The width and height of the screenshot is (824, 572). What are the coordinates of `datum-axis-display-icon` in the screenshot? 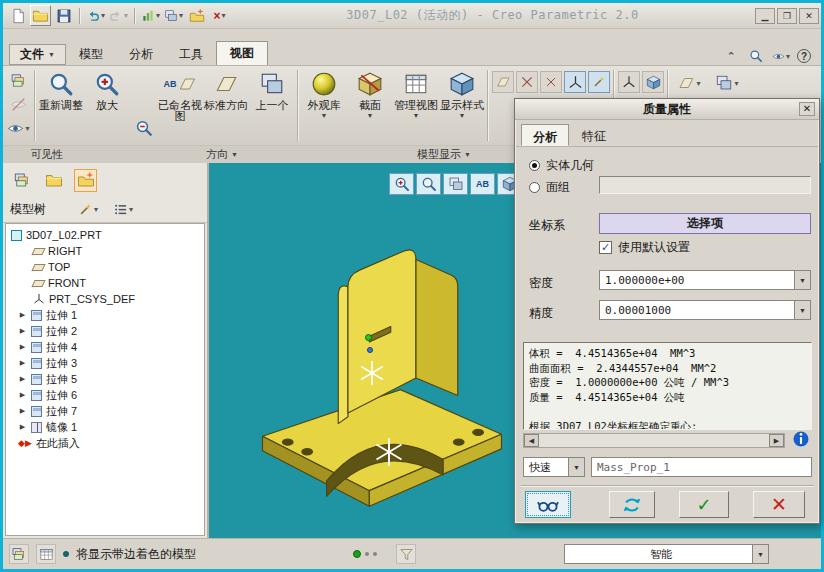 It's located at (527, 82).